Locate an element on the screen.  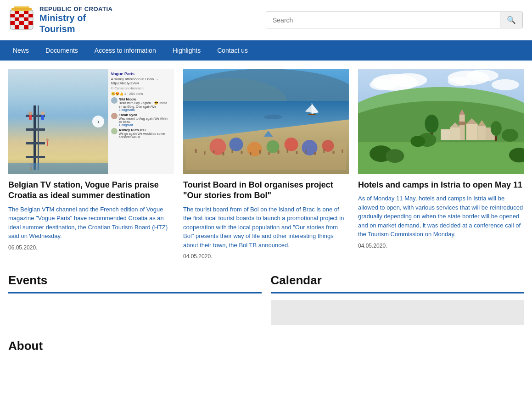
news-card-2-title: Tourist Board in Bol organises project "… is located at coordinates (266, 191).